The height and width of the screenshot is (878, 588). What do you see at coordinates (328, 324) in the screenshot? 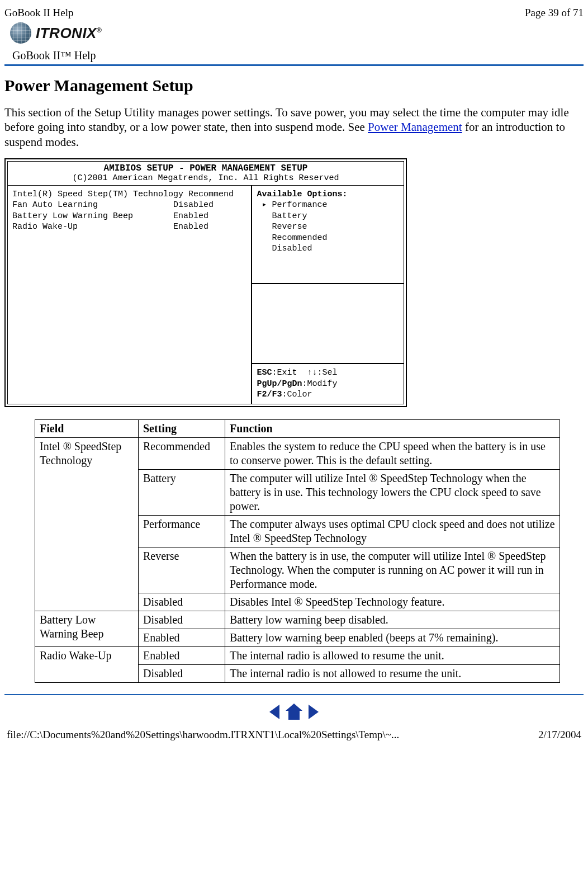
I see `bios-blank-area` at bounding box center [328, 324].